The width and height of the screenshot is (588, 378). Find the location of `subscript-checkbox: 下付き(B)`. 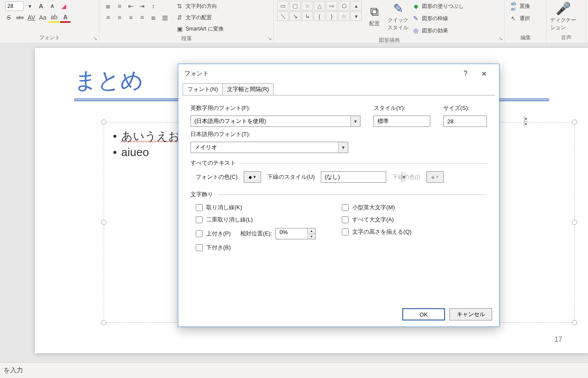

subscript-checkbox: 下付き(B) is located at coordinates (255, 248).